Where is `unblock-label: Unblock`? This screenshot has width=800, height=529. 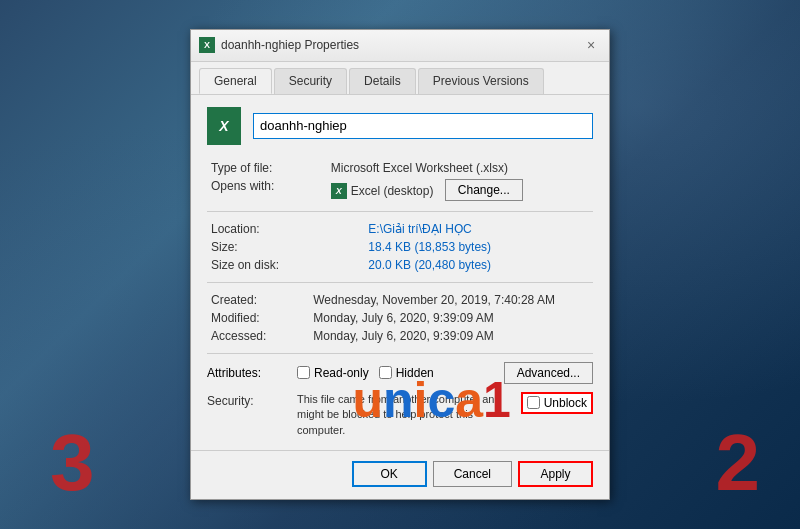
unblock-label: Unblock is located at coordinates (566, 403).